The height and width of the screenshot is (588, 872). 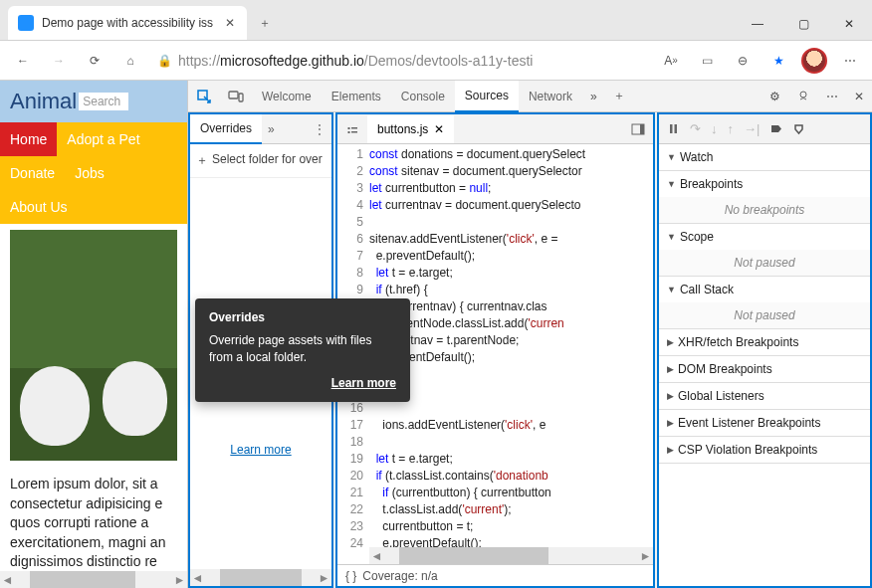 I want to click on step-button: →|, so click(x=752, y=129).